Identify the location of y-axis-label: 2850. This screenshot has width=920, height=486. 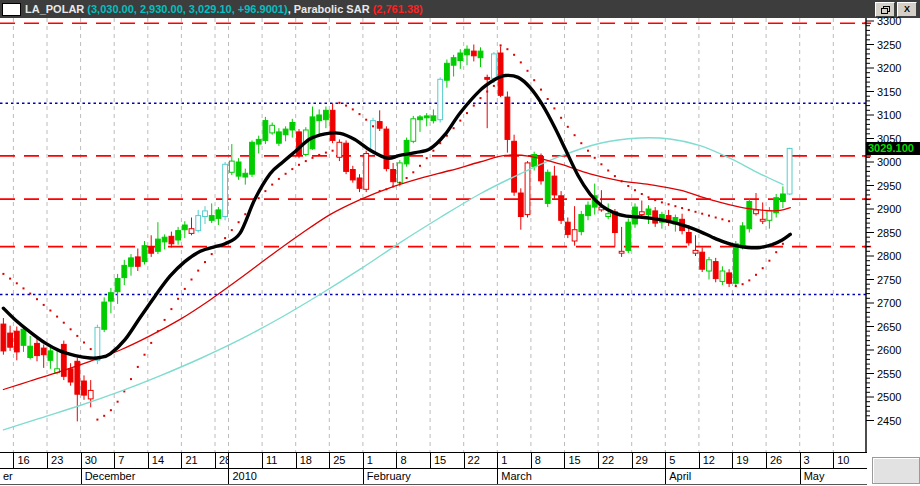
(889, 233).